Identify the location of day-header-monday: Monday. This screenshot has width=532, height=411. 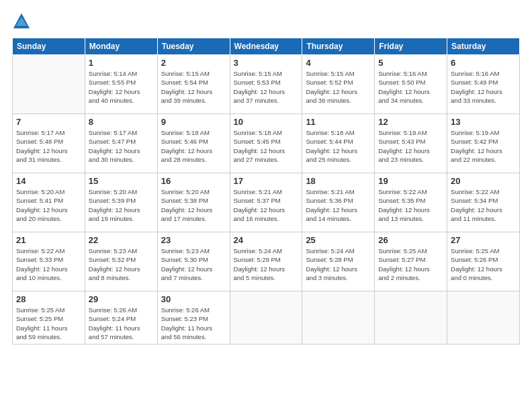
(121, 47).